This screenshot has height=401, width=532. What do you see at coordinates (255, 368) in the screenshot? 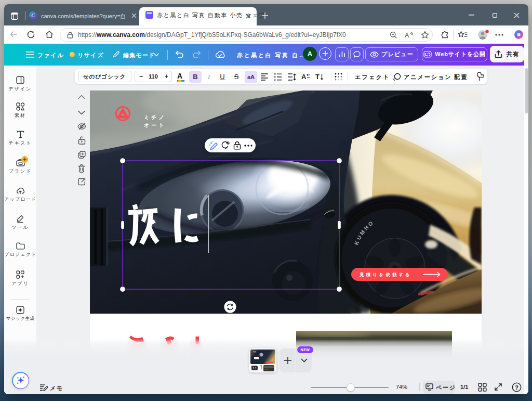
I see `svg-text: 1:1` at bounding box center [255, 368].